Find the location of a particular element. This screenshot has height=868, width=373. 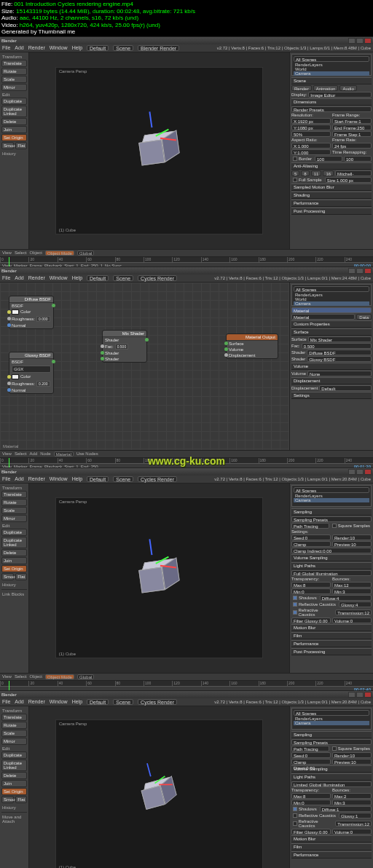

mirror-button: Mirror is located at coordinates (15, 518).